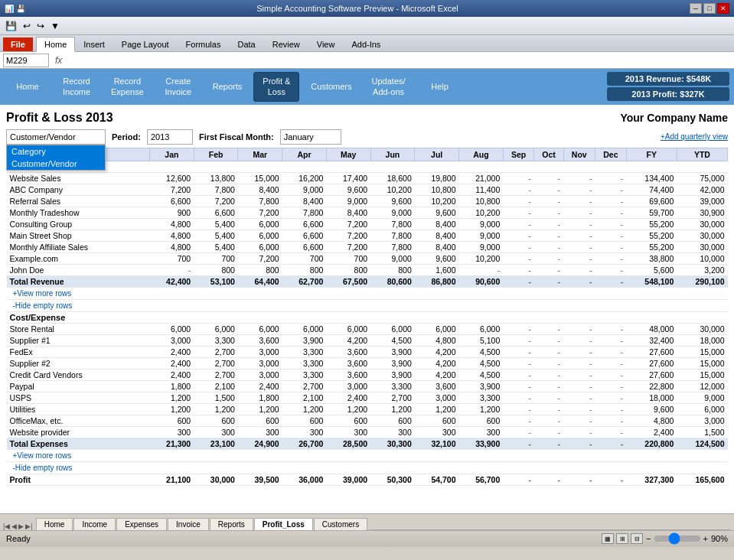 Image resolution: width=734 pixels, height=560 pixels. What do you see at coordinates (366, 44) in the screenshot?
I see `addins-tab: Add-Ins` at bounding box center [366, 44].